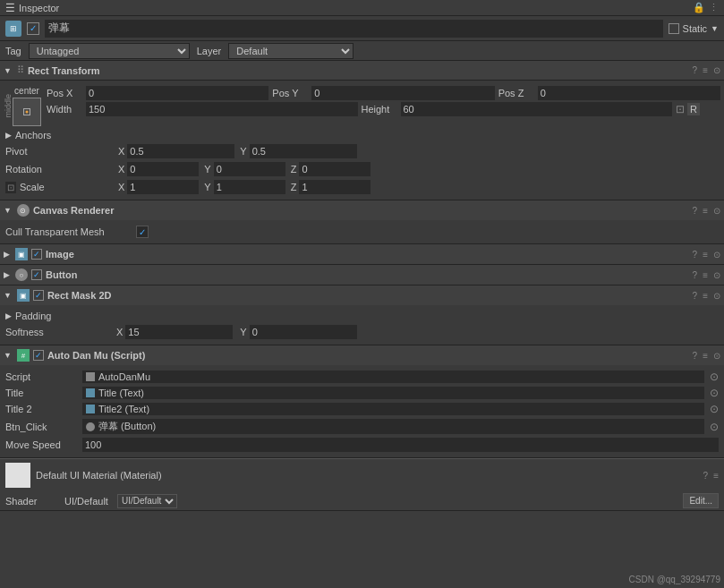  What do you see at coordinates (147, 501) in the screenshot?
I see `shader-dropdown: UI/Default` at bounding box center [147, 501].